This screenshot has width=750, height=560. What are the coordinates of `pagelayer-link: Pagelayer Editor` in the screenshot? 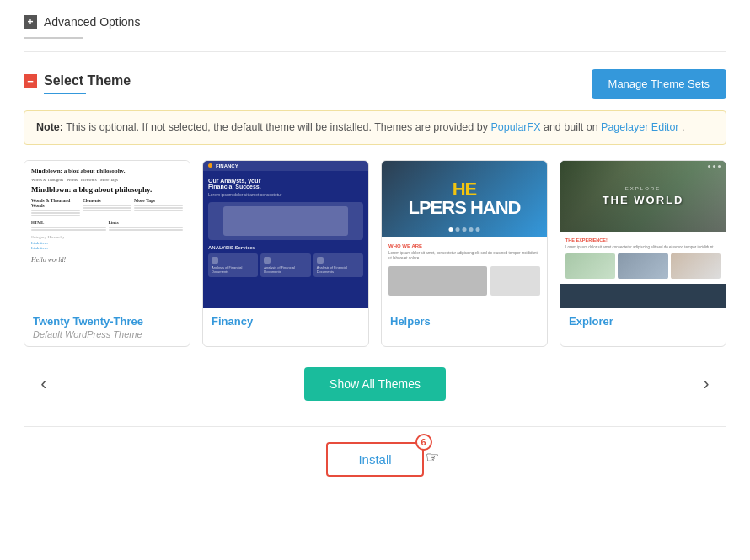 It's located at (640, 127).